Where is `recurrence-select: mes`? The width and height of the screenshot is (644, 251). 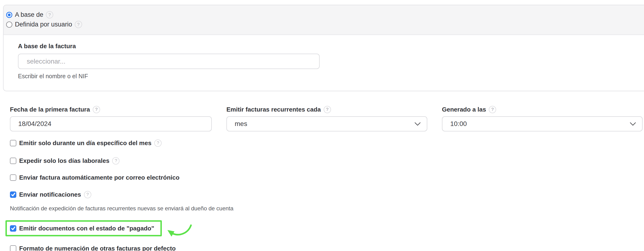 recurrence-select: mes is located at coordinates (327, 124).